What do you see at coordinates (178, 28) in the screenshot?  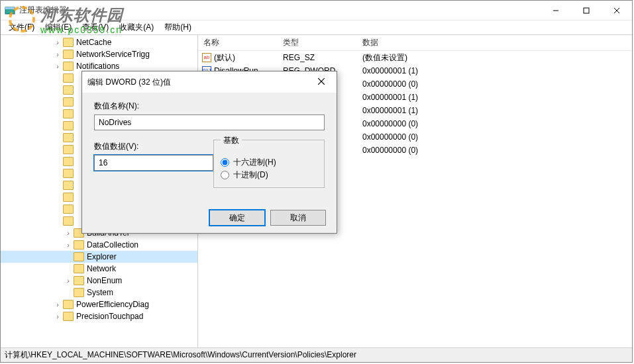 I see `menu-help: 帮助(H)` at bounding box center [178, 28].